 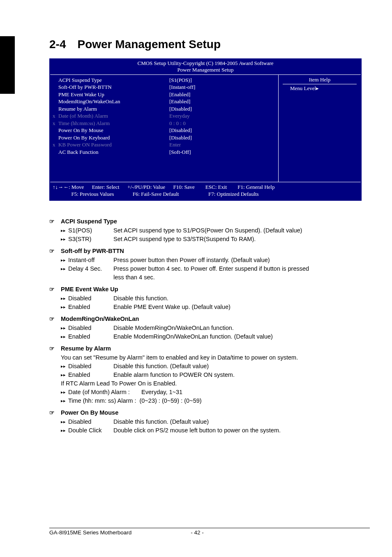 I want to click on option-row: ▸▸DisabledDisable this function. (Defaul…, so click(x=210, y=422).